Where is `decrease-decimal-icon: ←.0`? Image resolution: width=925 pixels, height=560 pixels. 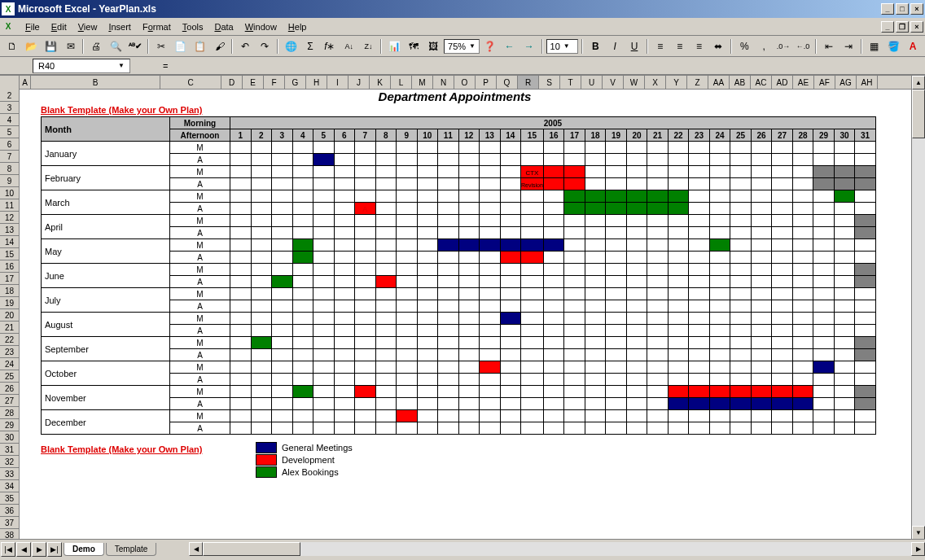 decrease-decimal-icon: ←.0 is located at coordinates (803, 46).